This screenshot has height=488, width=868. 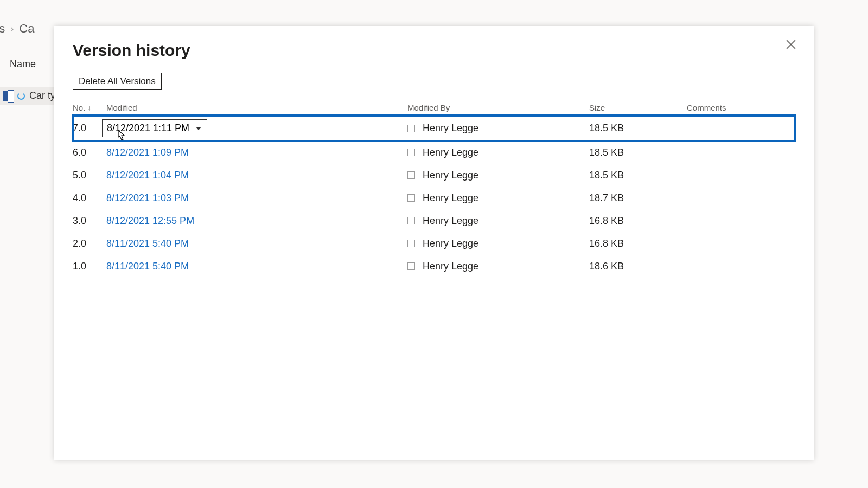 What do you see at coordinates (434, 50) in the screenshot?
I see `dialog-title: Version history` at bounding box center [434, 50].